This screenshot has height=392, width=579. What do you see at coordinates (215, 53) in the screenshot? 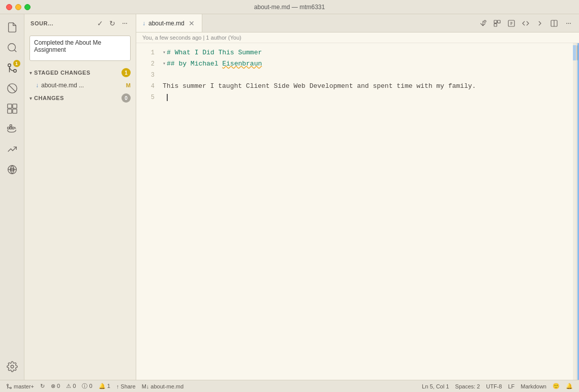
I see `code-token-heading1: # What I Did This Summer` at bounding box center [215, 53].